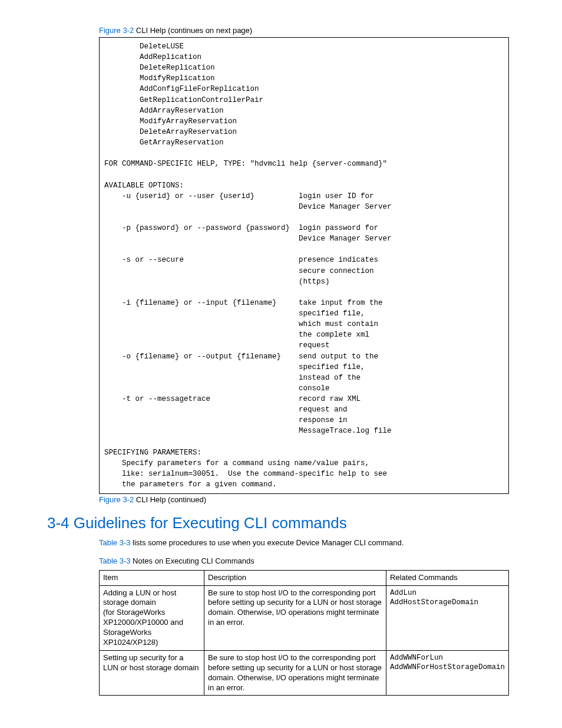 Image resolution: width=562 pixels, height=728 pixels. Describe the element at coordinates (117, 500) in the screenshot. I see `figure-link-bottom: Figure 3-2` at that location.